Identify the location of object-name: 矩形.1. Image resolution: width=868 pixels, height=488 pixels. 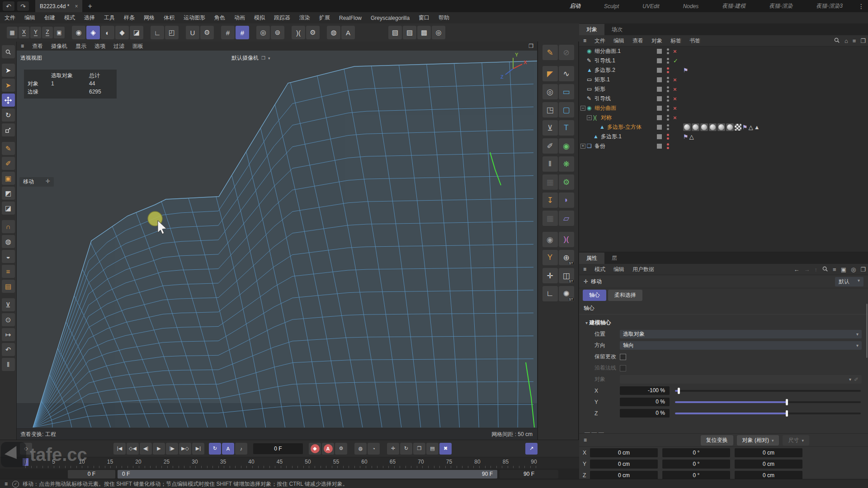
(602, 80).